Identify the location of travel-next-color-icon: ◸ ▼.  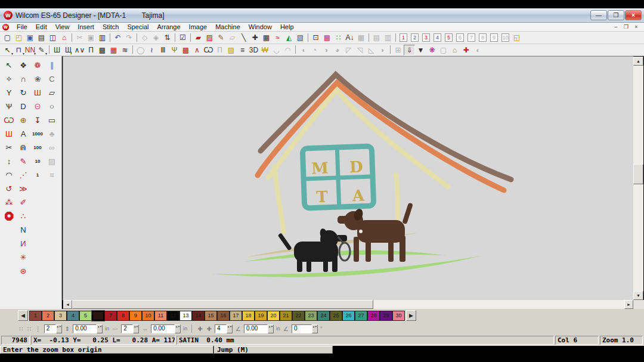
(348, 50).